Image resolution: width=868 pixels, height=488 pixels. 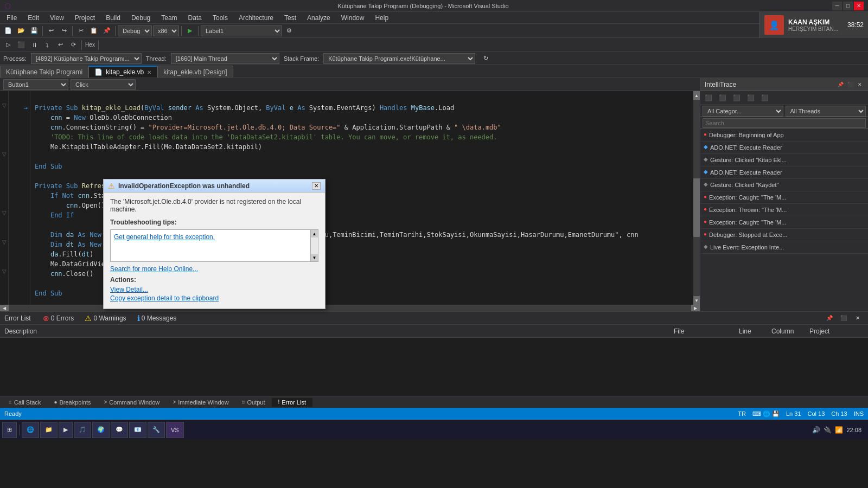 I want to click on tab-kitap-ekle: 📄 kitap_ekle.vb ✕, so click(x=123, y=72).